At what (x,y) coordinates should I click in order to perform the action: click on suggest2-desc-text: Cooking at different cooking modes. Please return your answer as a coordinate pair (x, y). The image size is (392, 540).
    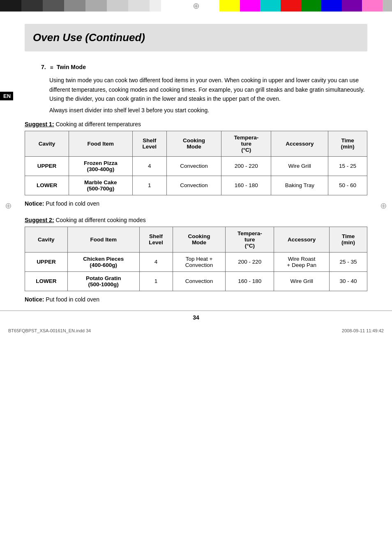
    Looking at the image, I should click on (100, 220).